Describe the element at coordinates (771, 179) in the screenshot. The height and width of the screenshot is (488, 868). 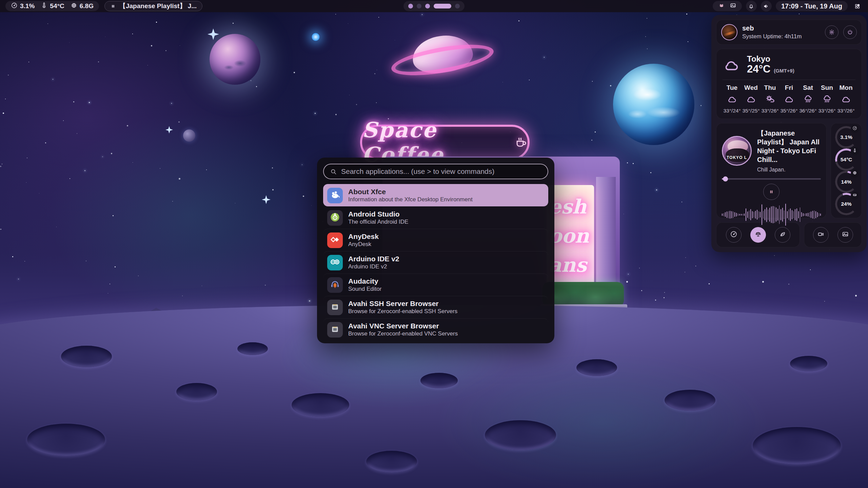
I see `media-progress` at that location.